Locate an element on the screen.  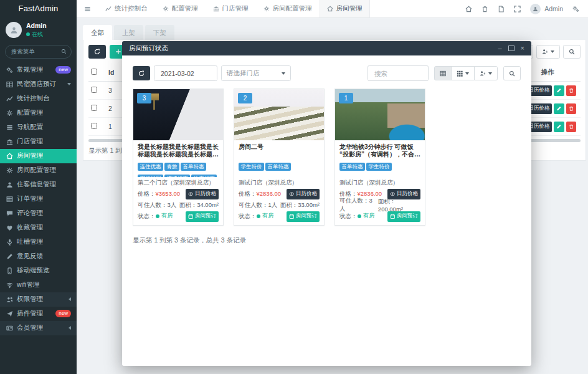
sidebar-item-order-management: 订单管理 is located at coordinates (39, 199).